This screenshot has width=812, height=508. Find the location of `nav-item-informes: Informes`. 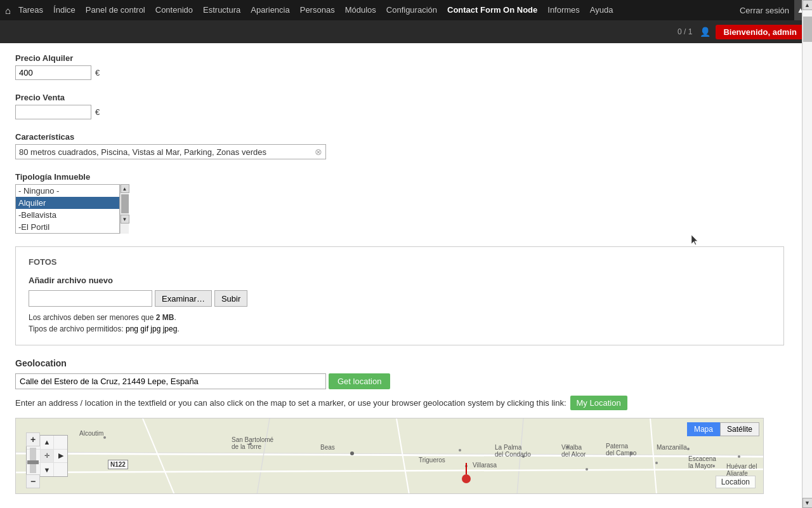

nav-item-informes: Informes is located at coordinates (563, 10).